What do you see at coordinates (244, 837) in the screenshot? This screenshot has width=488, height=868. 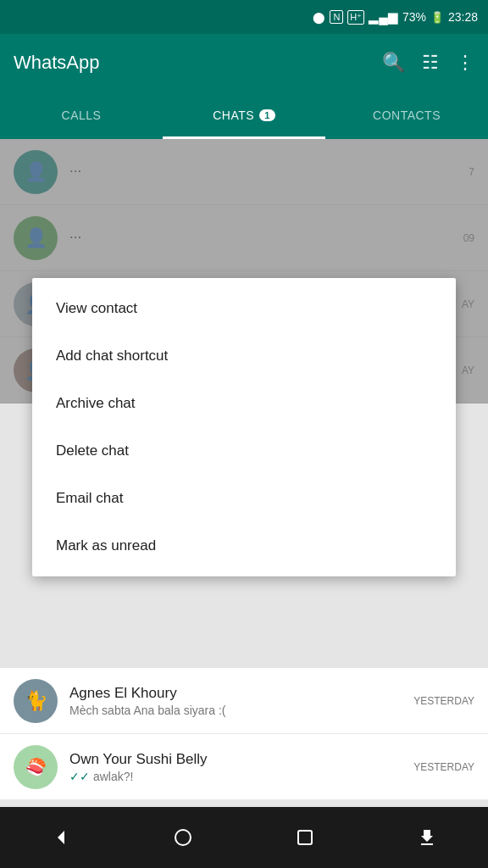 I see `navigation-bar` at bounding box center [244, 837].